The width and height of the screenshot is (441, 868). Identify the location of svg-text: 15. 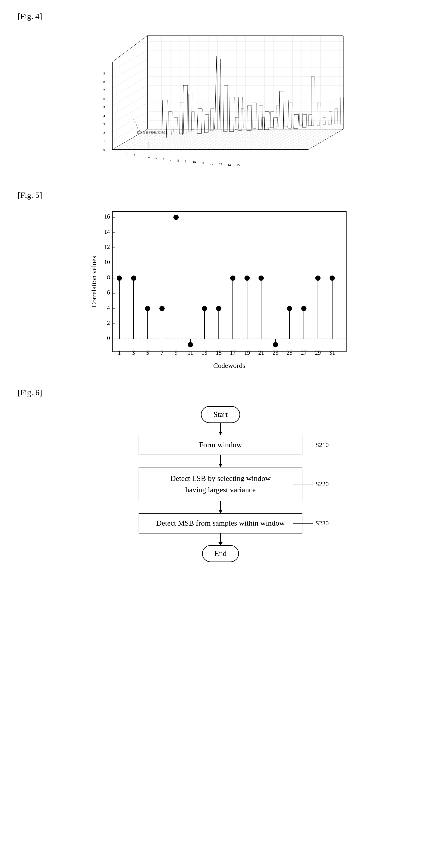
(238, 165).